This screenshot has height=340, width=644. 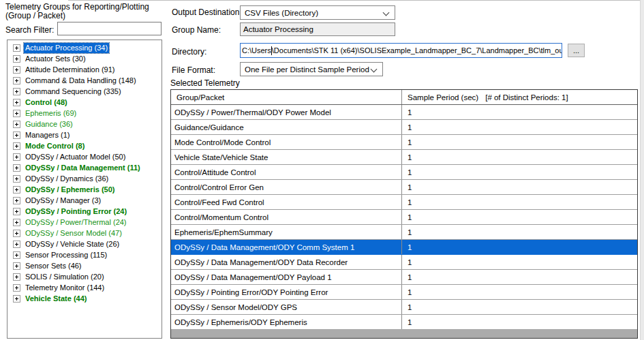 I want to click on tree-item: ODySSy / Data Management (11), so click(x=85, y=168).